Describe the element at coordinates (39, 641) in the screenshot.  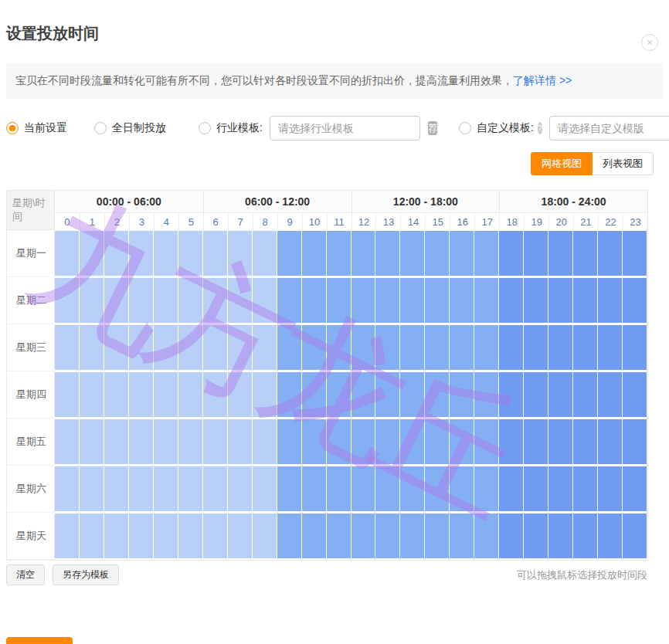
I see `save-settings-button: 保存设置` at that location.